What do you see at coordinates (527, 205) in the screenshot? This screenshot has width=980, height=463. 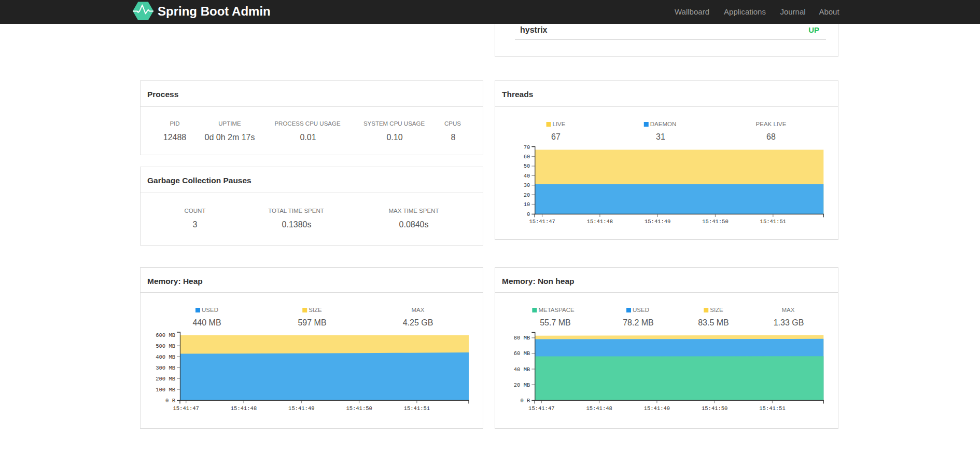 I see `svg-text: 10` at bounding box center [527, 205].